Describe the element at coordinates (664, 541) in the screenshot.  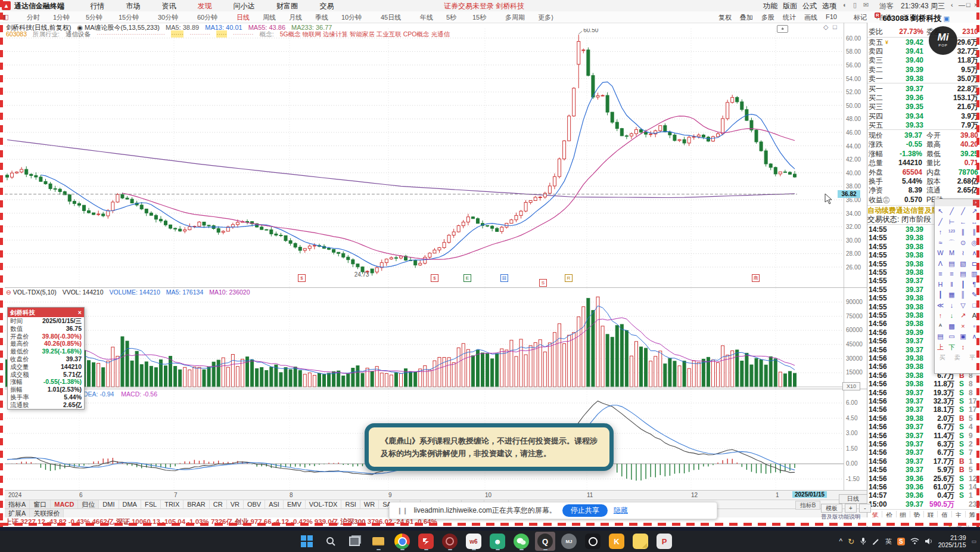
I see `pdf-app-icon: P` at that location.